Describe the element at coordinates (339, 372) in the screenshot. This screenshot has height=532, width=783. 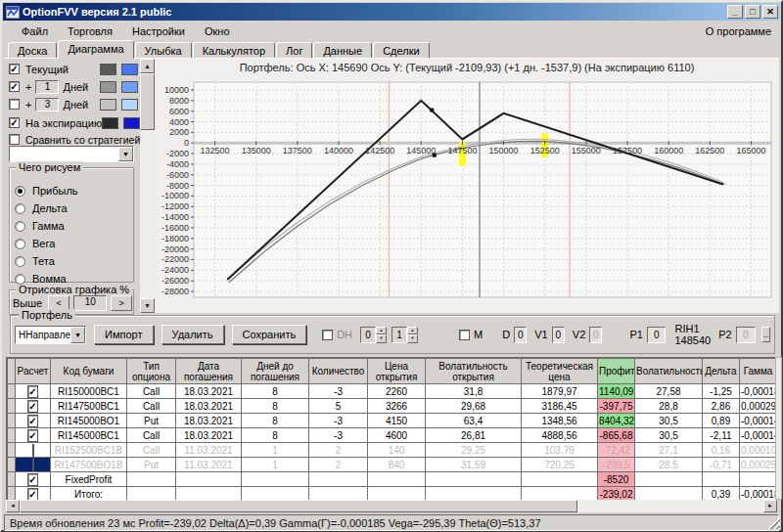
I see `column-header: Количество` at that location.